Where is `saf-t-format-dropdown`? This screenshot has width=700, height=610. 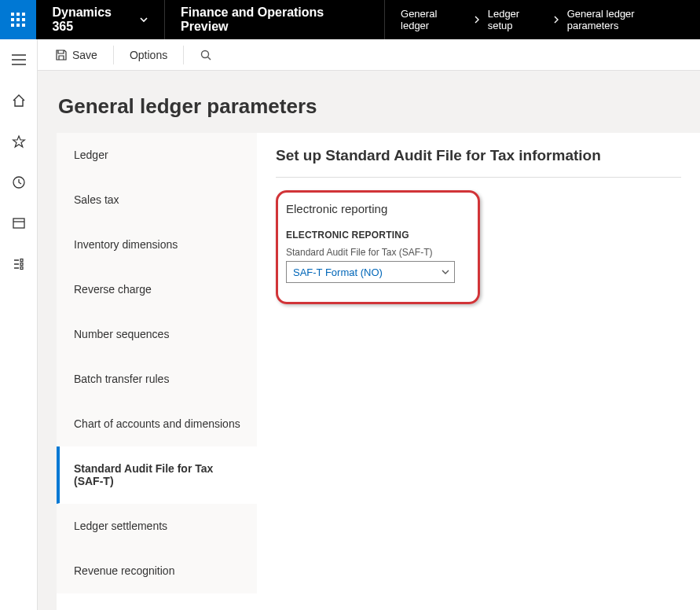 saf-t-format-dropdown is located at coordinates (371, 272).